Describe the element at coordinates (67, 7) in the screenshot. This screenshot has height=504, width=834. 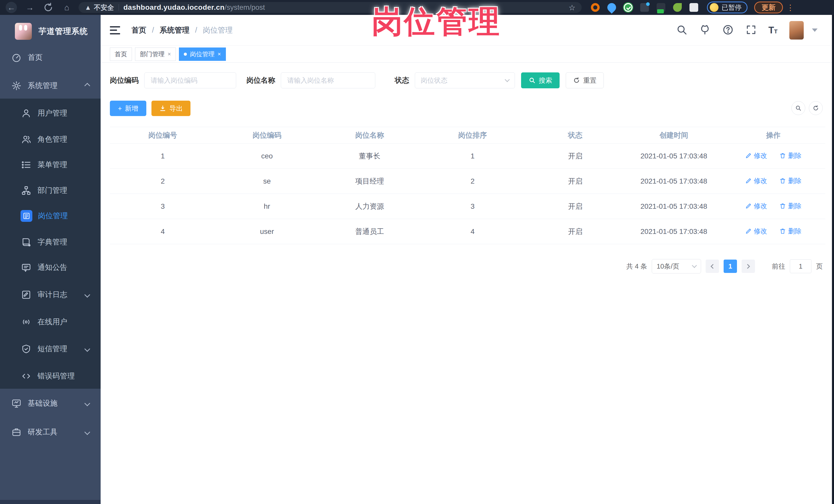
I see `home-icon: ⌂` at that location.